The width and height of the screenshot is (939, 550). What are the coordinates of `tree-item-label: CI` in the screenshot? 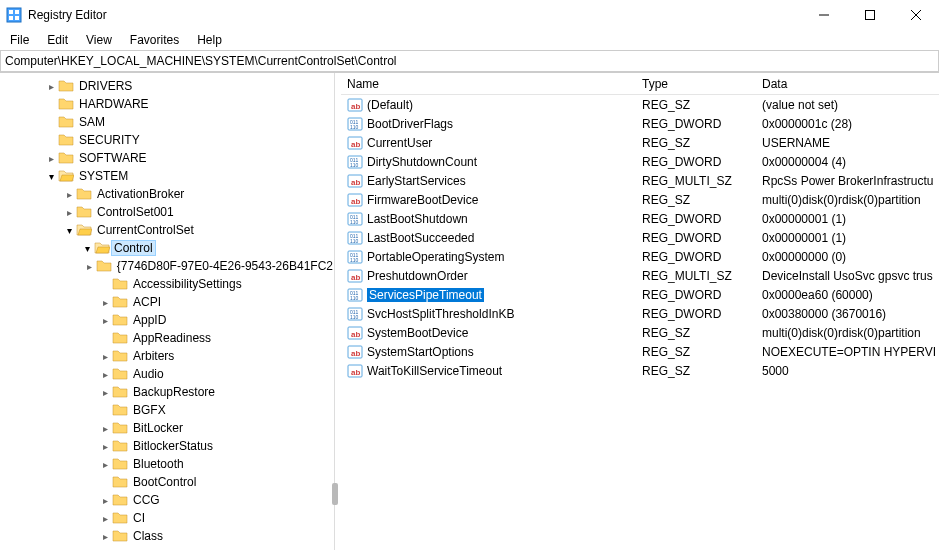 It's located at (139, 518).